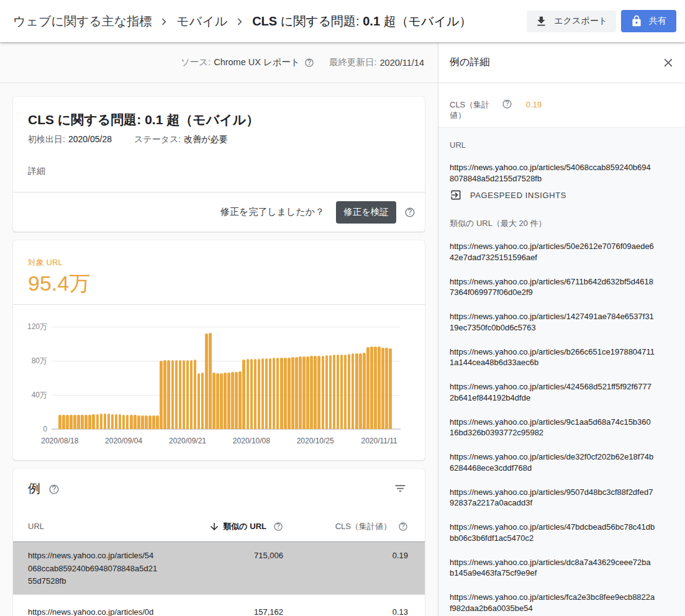 The image size is (685, 616). What do you see at coordinates (553, 427) in the screenshot?
I see `similar-url-item: https://news.yahoo.co.jp/articles/9c1aa5…` at bounding box center [553, 427].